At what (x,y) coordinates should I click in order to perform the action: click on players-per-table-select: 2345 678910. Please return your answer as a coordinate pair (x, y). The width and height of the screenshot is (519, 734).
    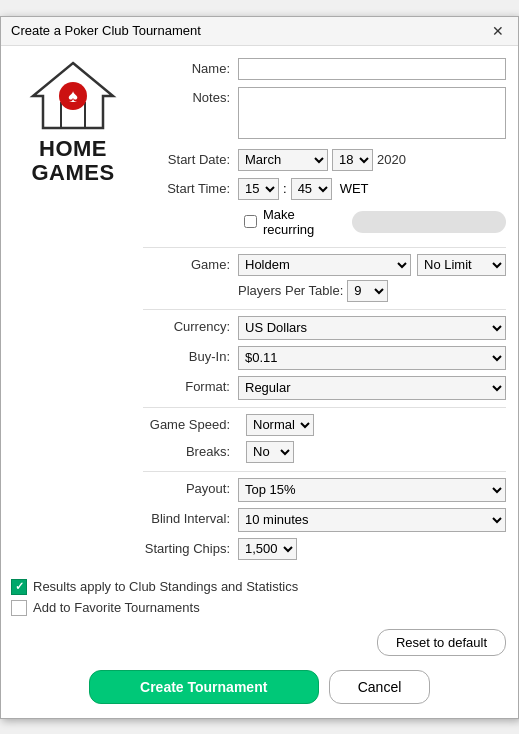
    Looking at the image, I should click on (368, 291).